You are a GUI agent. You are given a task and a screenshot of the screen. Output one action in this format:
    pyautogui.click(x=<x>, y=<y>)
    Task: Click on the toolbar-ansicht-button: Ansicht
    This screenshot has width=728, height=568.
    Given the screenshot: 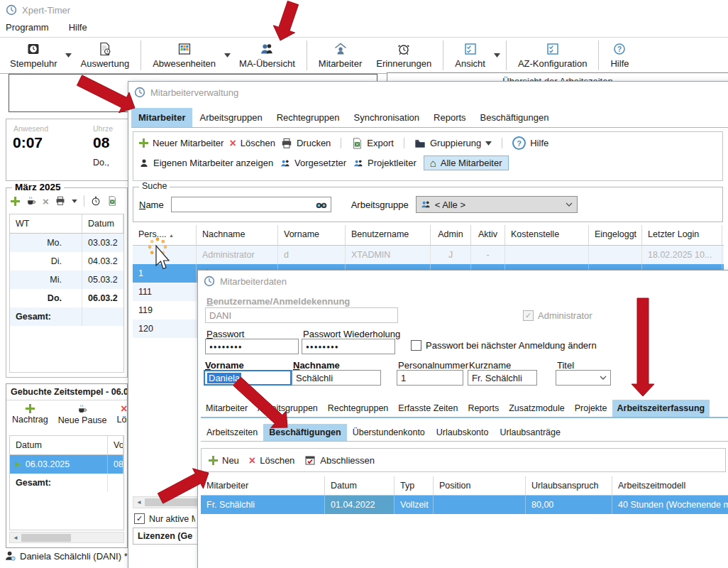 What is the action you would take?
    pyautogui.click(x=470, y=55)
    